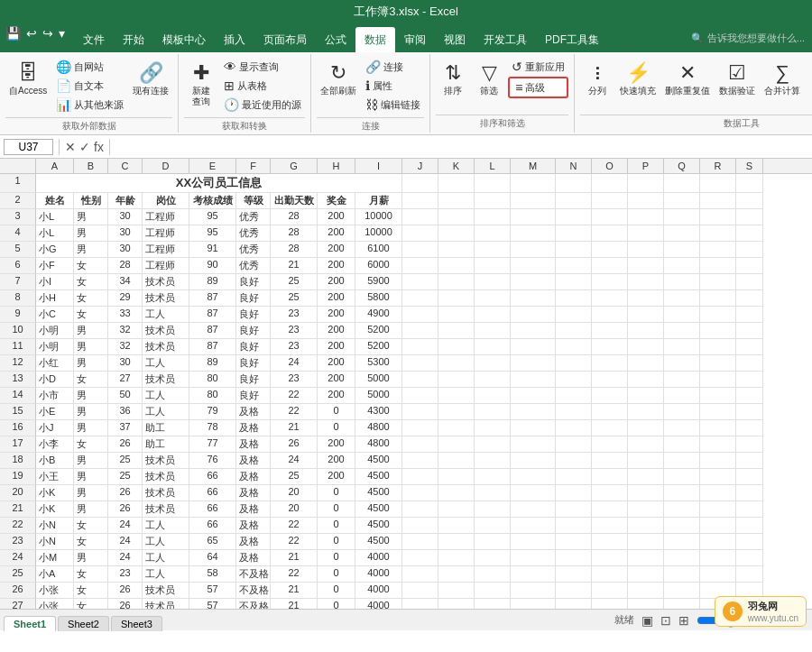 Image resolution: width=812 pixels, height=652 pixels. What do you see at coordinates (125, 250) in the screenshot?
I see `table-cell: 30` at bounding box center [125, 250].